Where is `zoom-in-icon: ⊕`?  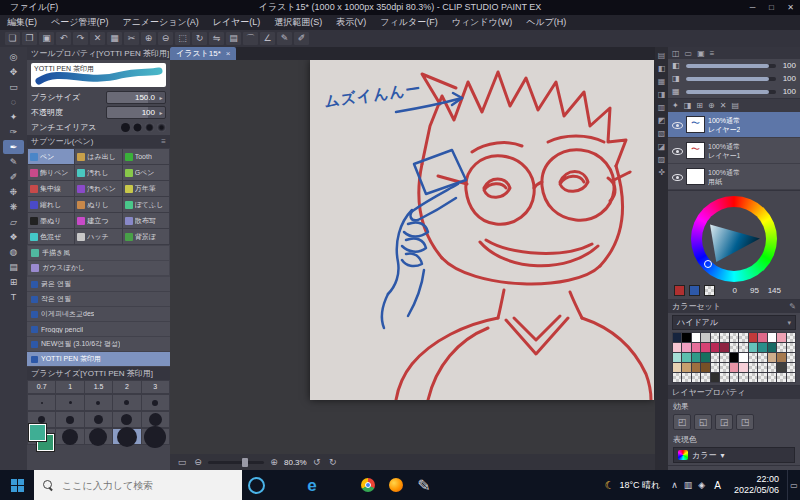 zoom-in-icon: ⊕ is located at coordinates (148, 38).